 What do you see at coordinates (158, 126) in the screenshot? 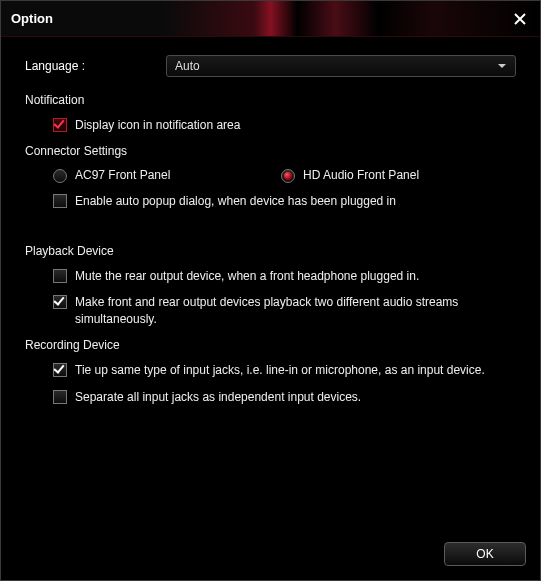
I see `display-icon-label: Display icon in notification area` at bounding box center [158, 126].